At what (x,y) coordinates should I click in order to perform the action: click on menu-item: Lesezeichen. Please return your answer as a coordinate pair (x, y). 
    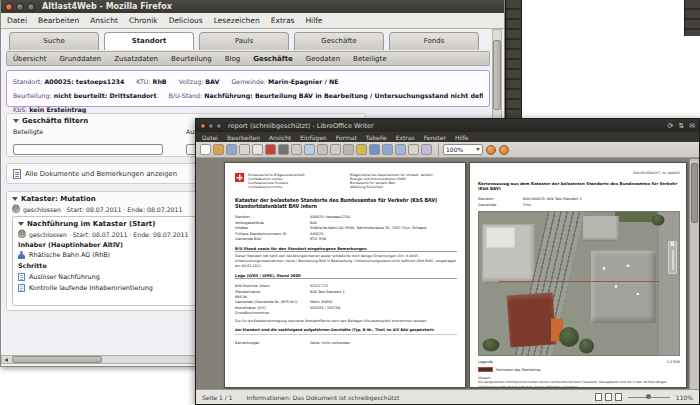
    Looking at the image, I should click on (237, 20).